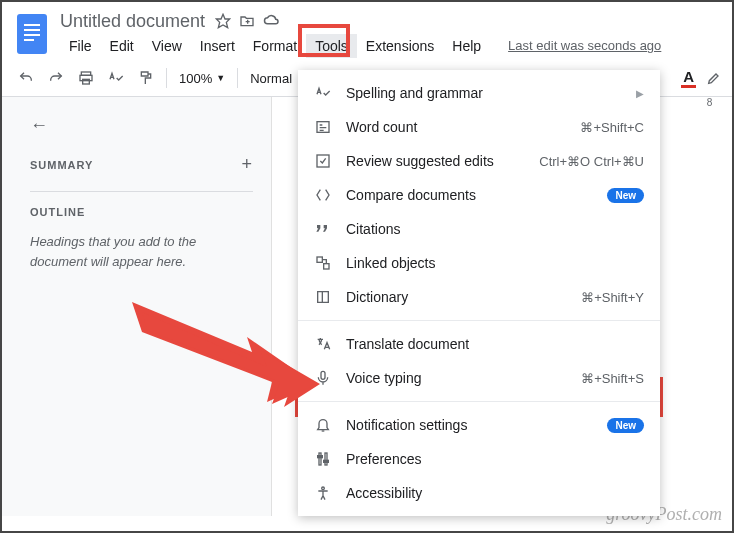 The image size is (734, 533). What do you see at coordinates (247, 21) in the screenshot?
I see `move-icon` at bounding box center [247, 21].